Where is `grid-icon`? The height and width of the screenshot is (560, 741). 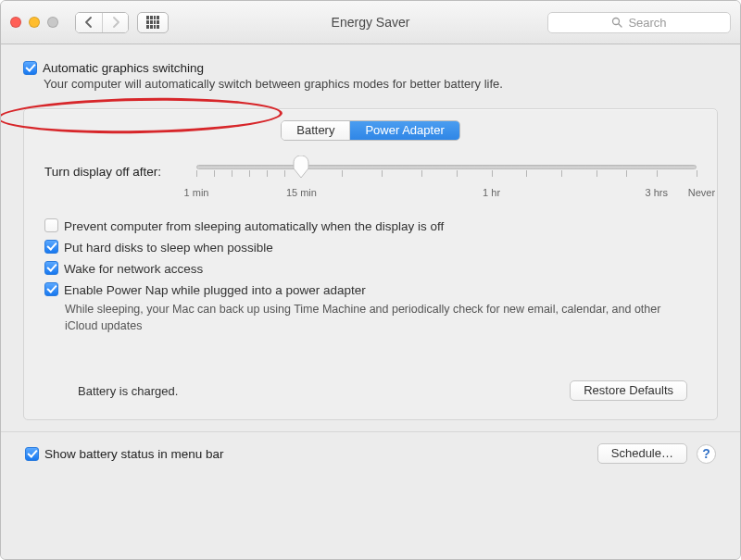 grid-icon is located at coordinates (153, 22).